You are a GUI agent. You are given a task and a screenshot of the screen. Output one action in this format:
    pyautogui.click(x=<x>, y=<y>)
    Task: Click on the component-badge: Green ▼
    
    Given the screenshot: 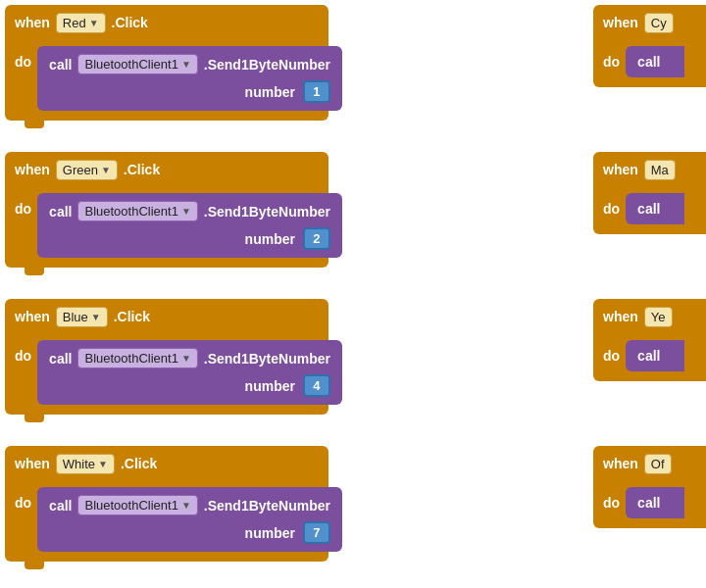 What is the action you would take?
    pyautogui.click(x=86, y=171)
    